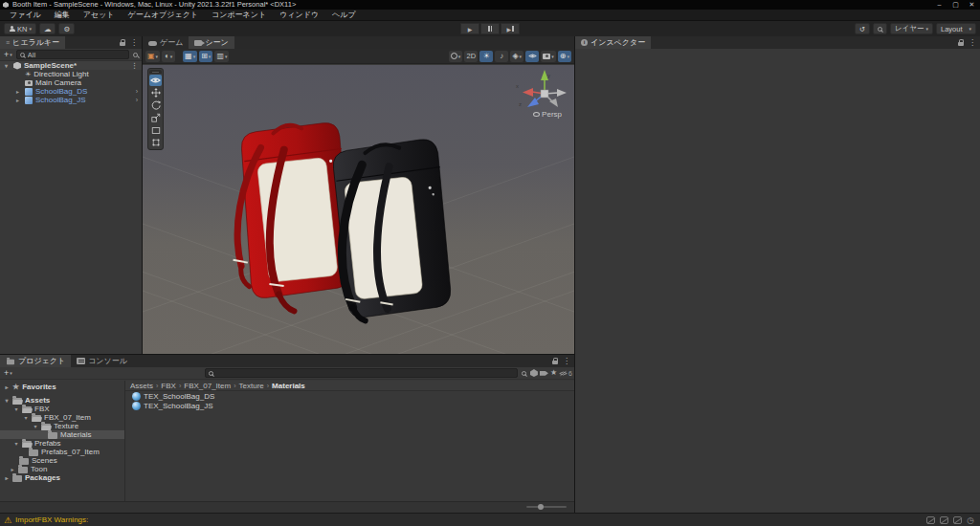 The image size is (980, 526). I want to click on menu-help: ヘルプ, so click(345, 15).